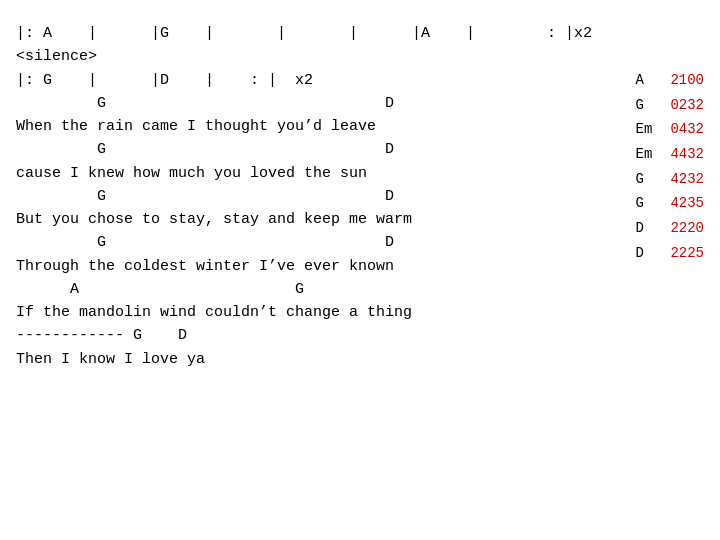 The width and height of the screenshot is (720, 540). Describe the element at coordinates (687, 180) in the screenshot. I see `chord-fret: 4232` at that location.